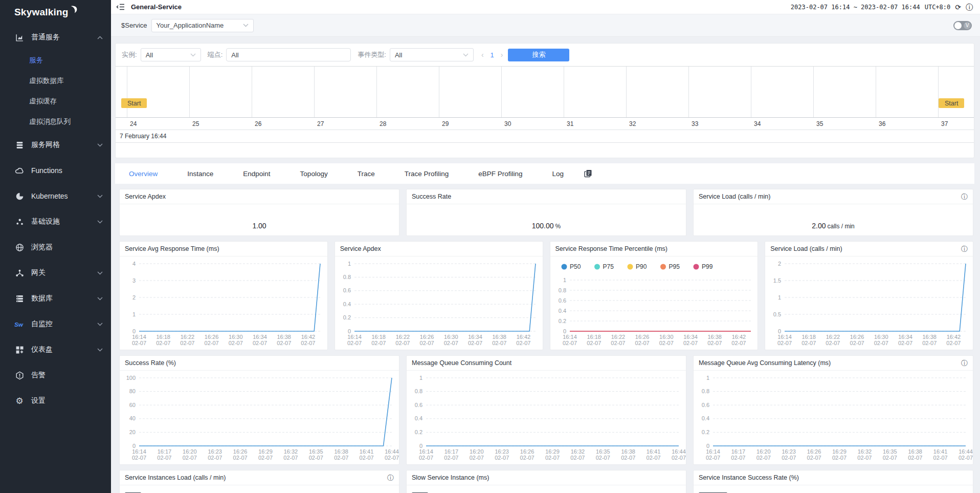 Image resolution: width=980 pixels, height=493 pixels. I want to click on svg-text: 4, so click(134, 264).